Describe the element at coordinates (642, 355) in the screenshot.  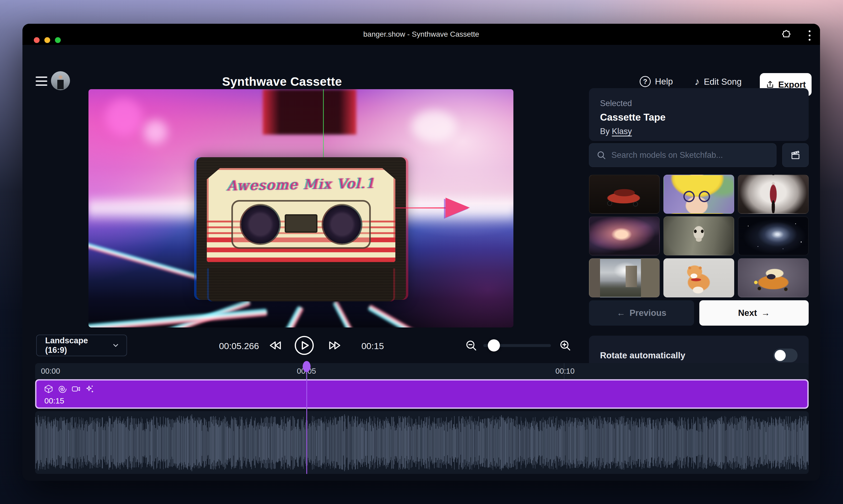
I see `rotate-automatically-label: Rotate automatically` at that location.